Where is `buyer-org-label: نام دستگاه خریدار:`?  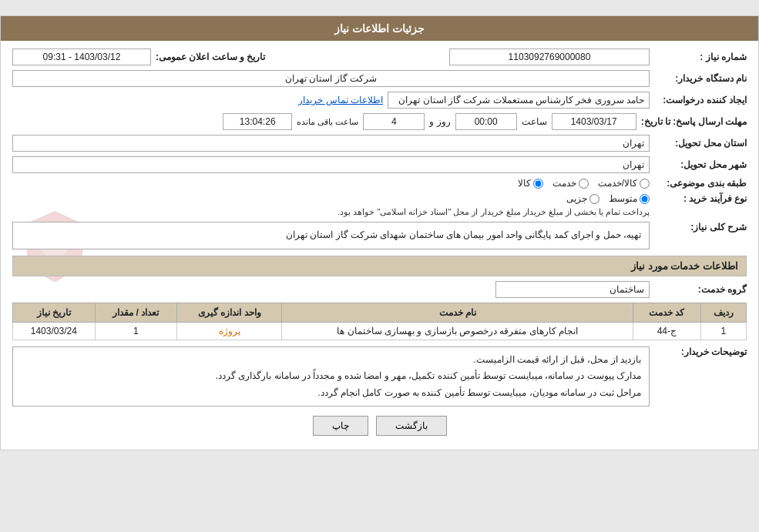 buyer-org-label: نام دستگاه خریدار: is located at coordinates (700, 79).